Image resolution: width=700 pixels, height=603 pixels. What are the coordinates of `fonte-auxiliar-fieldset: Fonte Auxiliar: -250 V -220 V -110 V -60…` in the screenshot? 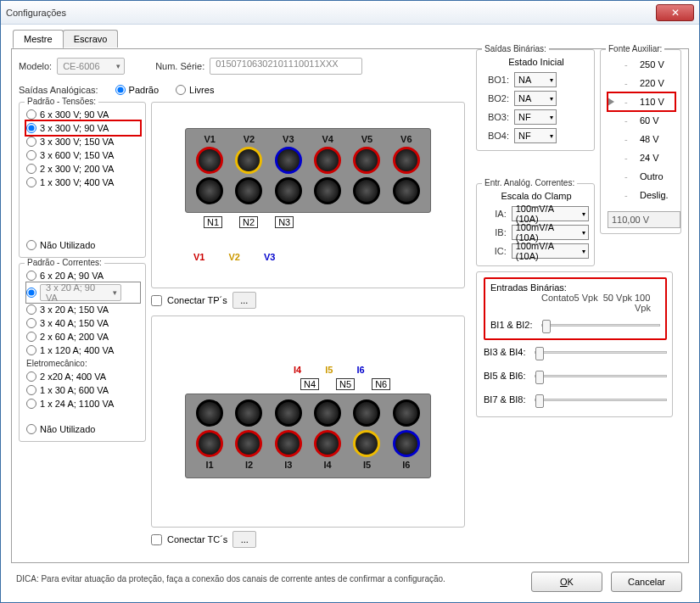 It's located at (641, 142).